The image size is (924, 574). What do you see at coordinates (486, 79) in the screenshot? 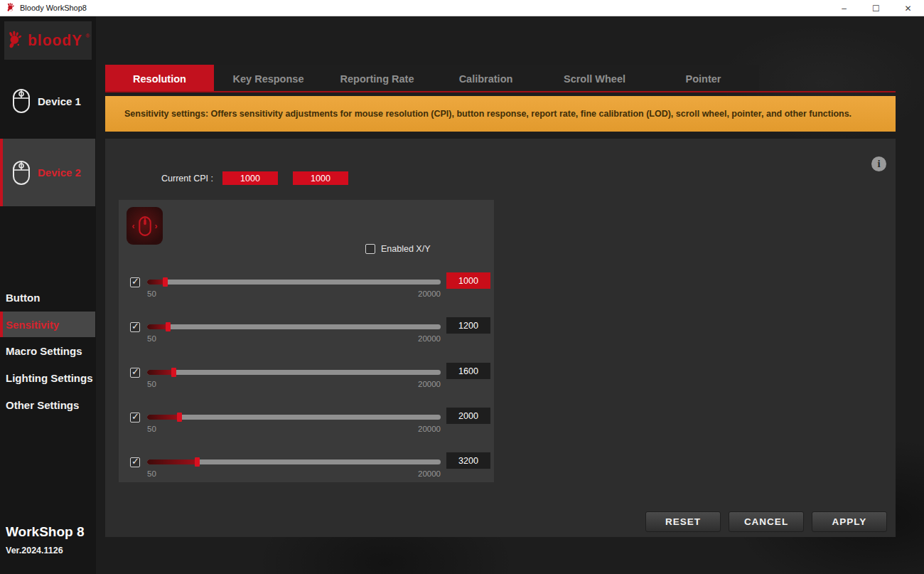
I see `tab-label: Calibration` at bounding box center [486, 79].